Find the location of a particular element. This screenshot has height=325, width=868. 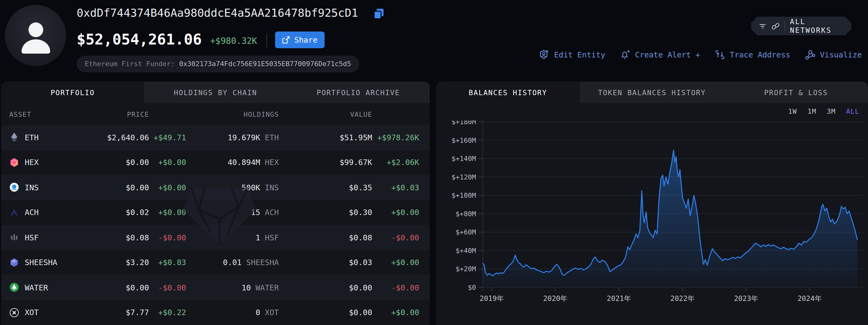

balance-change: +$980.32K is located at coordinates (234, 41).